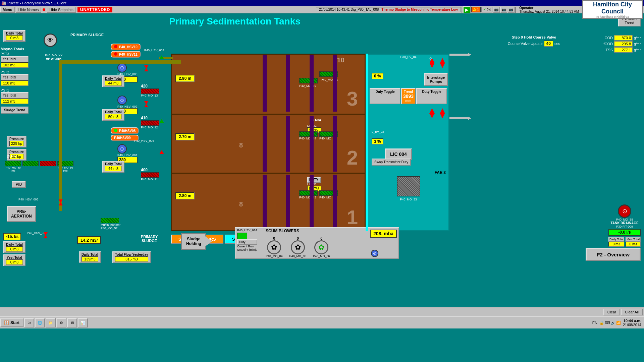 The height and width of the screenshot is (362, 644). Describe the element at coordinates (13, 171) in the screenshot. I see `motor-49-info: Info` at that location.